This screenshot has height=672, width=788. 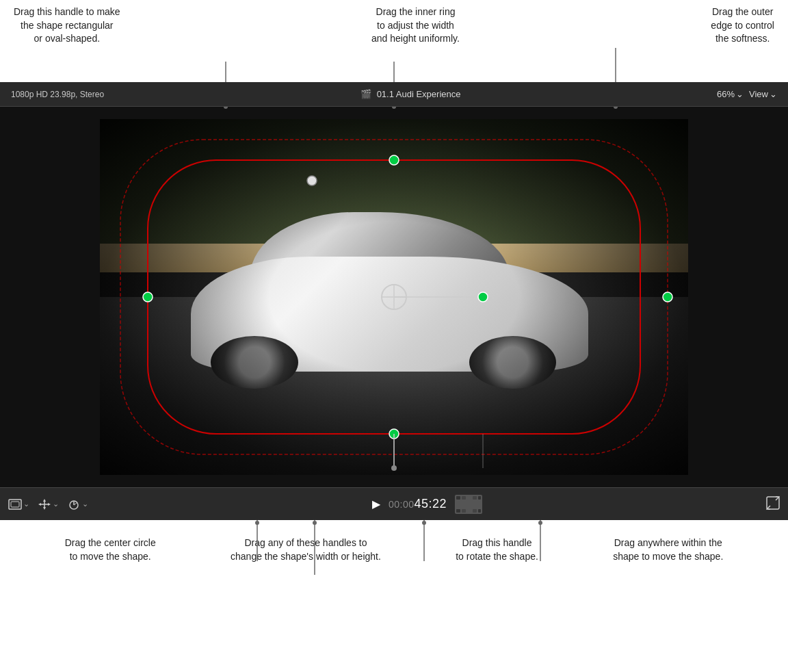 I want to click on clip-icon: 🎬, so click(x=366, y=94).